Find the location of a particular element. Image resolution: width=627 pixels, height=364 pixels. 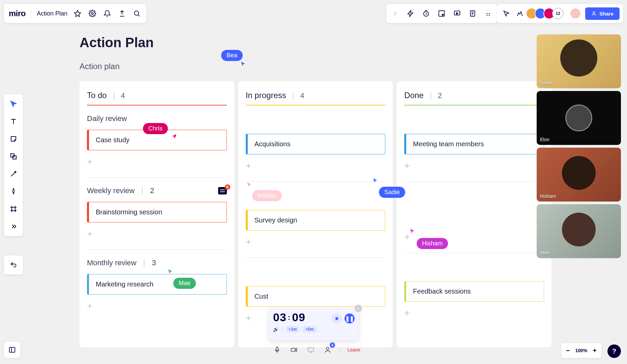

line-tool is located at coordinates (13, 174).